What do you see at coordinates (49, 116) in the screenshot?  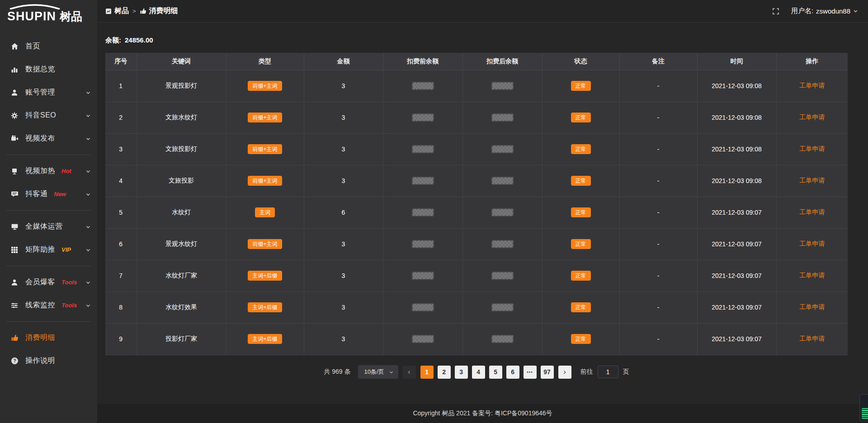 I see `sidebar-item-douyin-seo: 抖音SEO` at bounding box center [49, 116].